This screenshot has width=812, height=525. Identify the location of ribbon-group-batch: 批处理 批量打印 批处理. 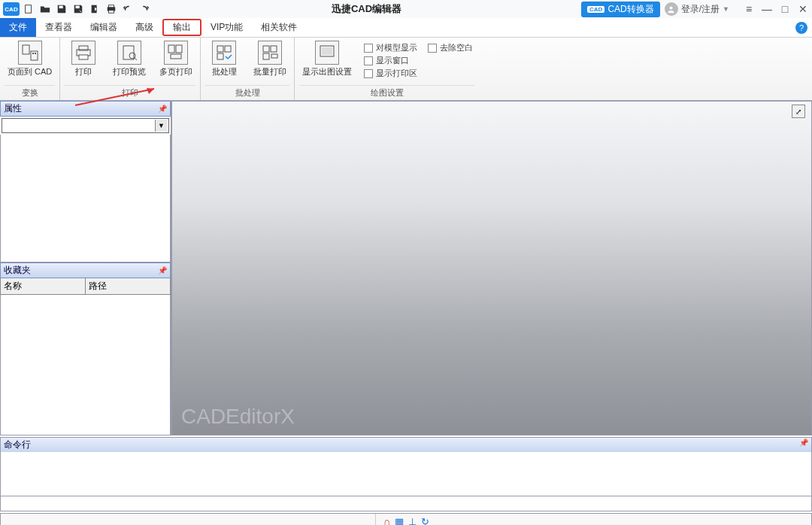
(248, 69).